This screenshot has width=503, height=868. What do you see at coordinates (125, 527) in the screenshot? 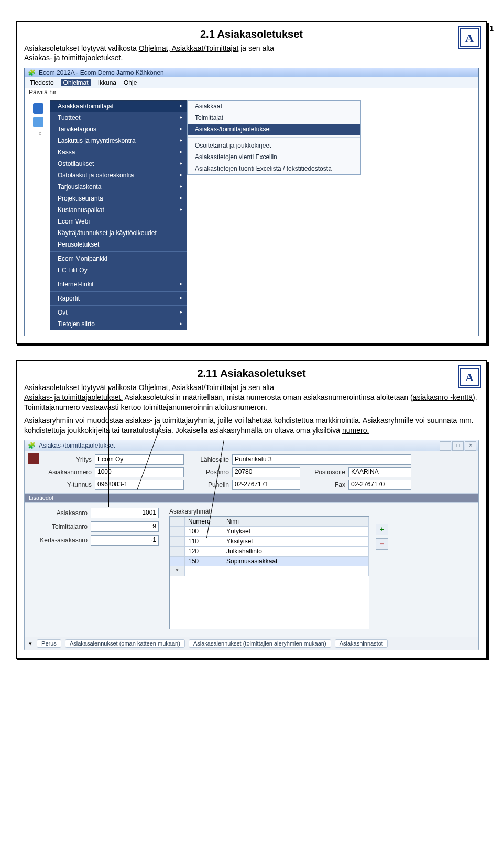
I see `input-toimittajanro: 9` at bounding box center [125, 527].